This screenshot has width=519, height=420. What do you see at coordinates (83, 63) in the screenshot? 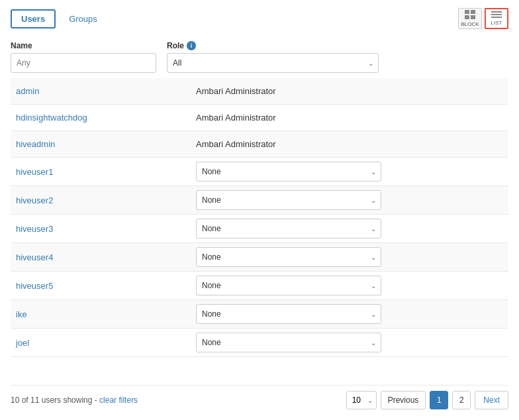
I see `name-filter-input` at bounding box center [83, 63].